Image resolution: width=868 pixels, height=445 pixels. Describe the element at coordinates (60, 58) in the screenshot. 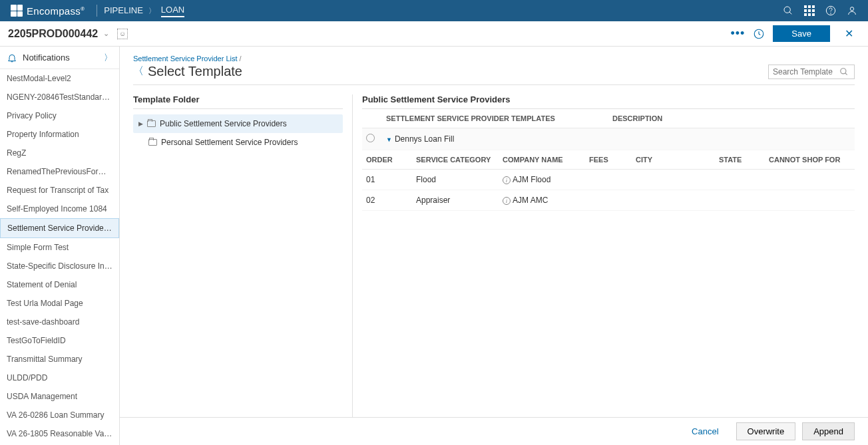

I see `notifications-toggle: Notifications 〉` at that location.